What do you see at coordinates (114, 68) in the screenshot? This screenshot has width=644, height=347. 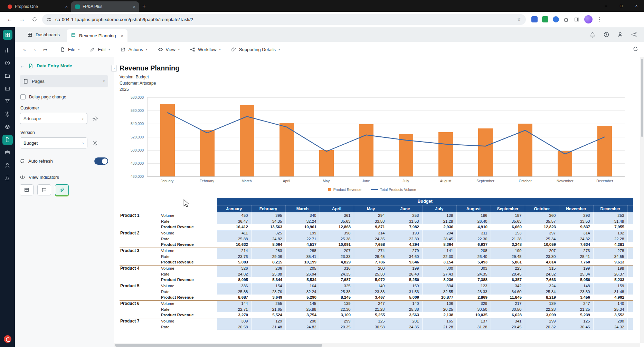 I see `panel-collapse-handle: ›` at bounding box center [114, 68].